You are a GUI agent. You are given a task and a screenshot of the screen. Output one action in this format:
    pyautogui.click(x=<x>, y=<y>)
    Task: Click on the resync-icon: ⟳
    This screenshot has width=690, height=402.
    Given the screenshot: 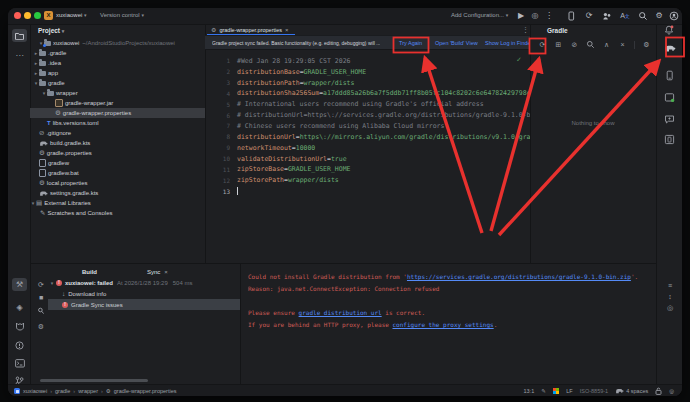 What is the action you would take?
    pyautogui.click(x=41, y=284)
    